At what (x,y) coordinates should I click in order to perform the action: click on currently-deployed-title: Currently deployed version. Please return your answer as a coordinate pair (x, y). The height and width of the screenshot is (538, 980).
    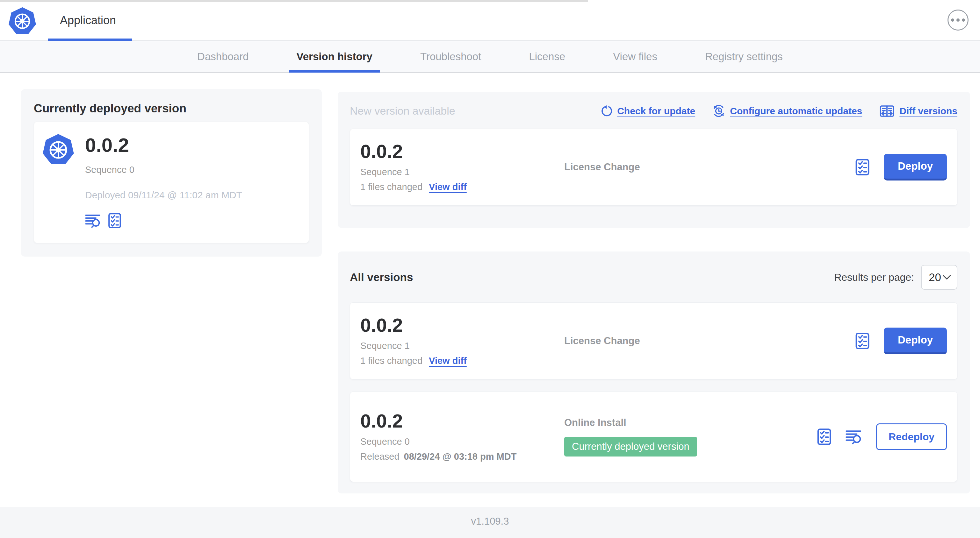
    Looking at the image, I should click on (178, 109).